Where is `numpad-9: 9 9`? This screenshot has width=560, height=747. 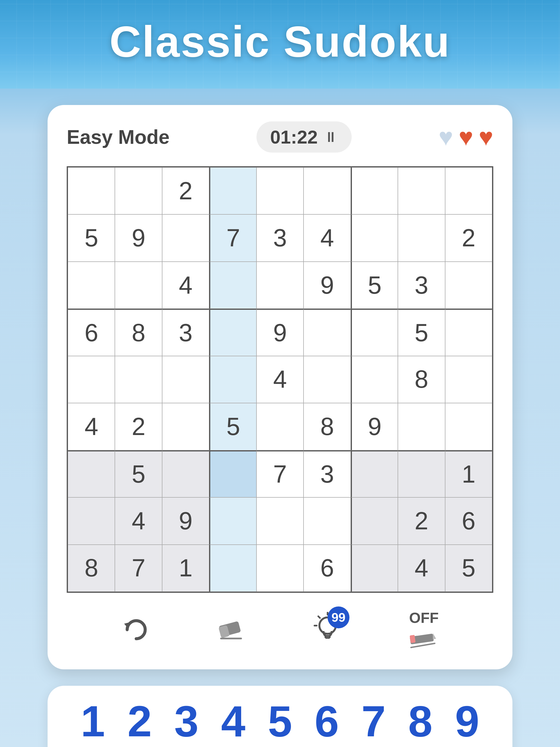
numpad-9: 9 9 is located at coordinates (467, 723).